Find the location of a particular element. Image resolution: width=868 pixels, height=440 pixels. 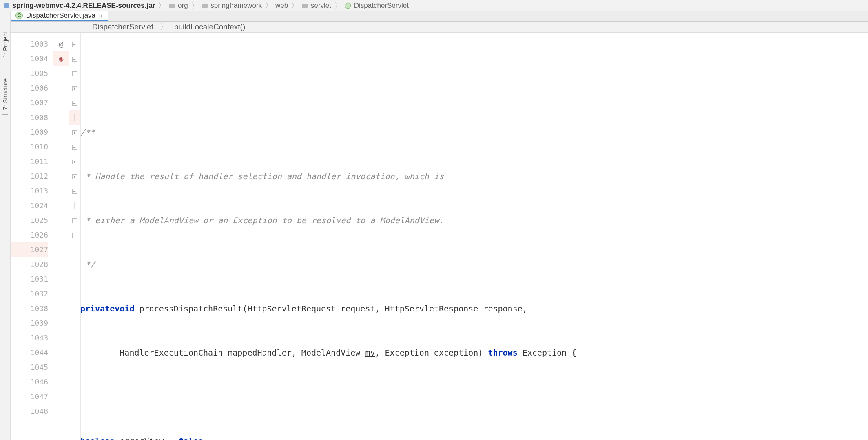

breadcrumb-item: web is located at coordinates (281, 6).